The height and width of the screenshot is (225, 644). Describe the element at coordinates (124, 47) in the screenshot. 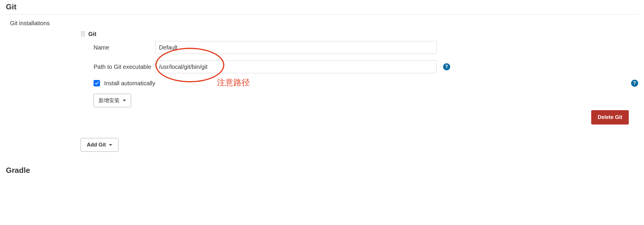

I see `name-label: Name` at that location.